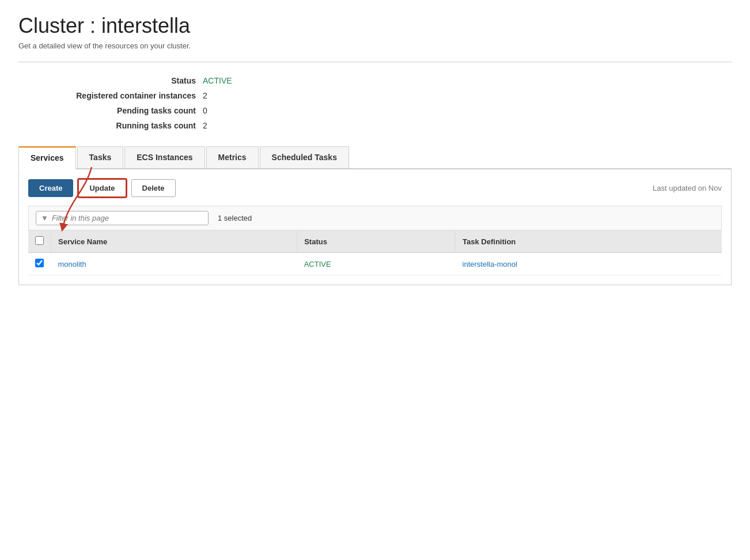 The image size is (750, 560). What do you see at coordinates (174, 264) in the screenshot?
I see `service-name-cell: monolith` at bounding box center [174, 264].